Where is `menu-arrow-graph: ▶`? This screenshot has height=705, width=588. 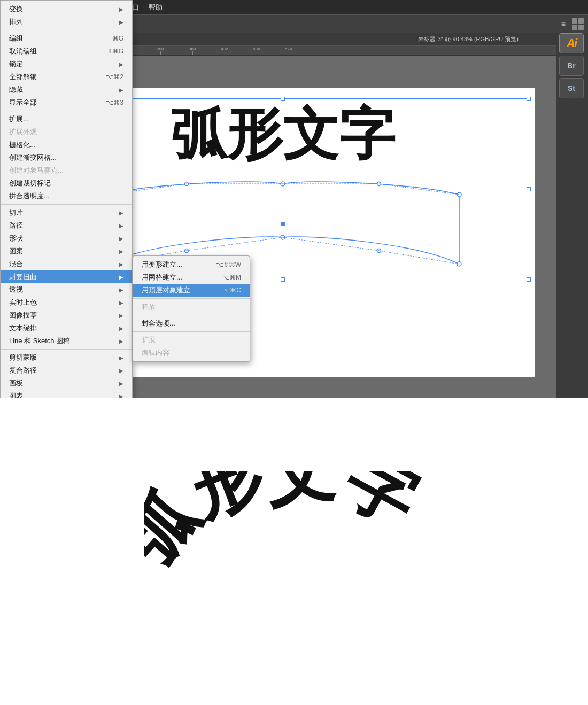 menu-arrow-graph: ▶ is located at coordinates (121, 396).